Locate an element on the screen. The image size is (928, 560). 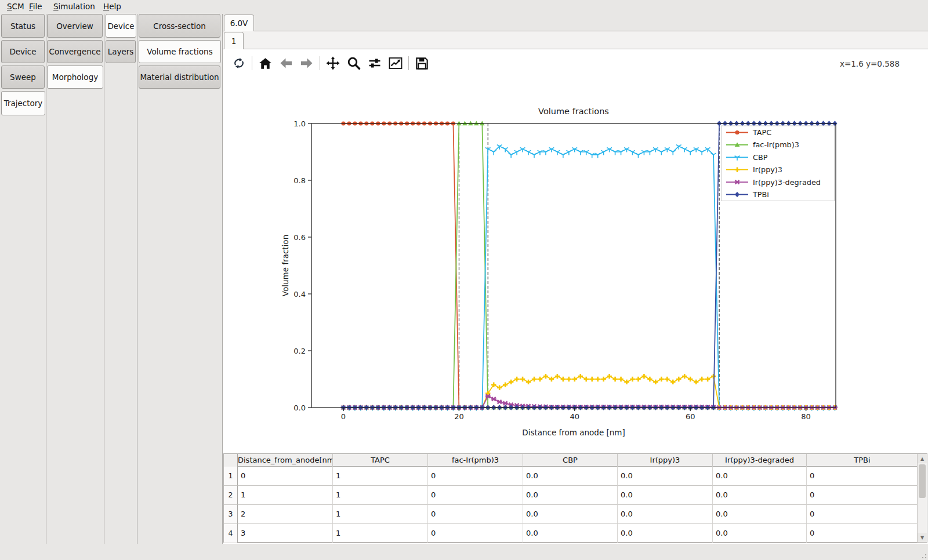
save-button is located at coordinates (422, 63).